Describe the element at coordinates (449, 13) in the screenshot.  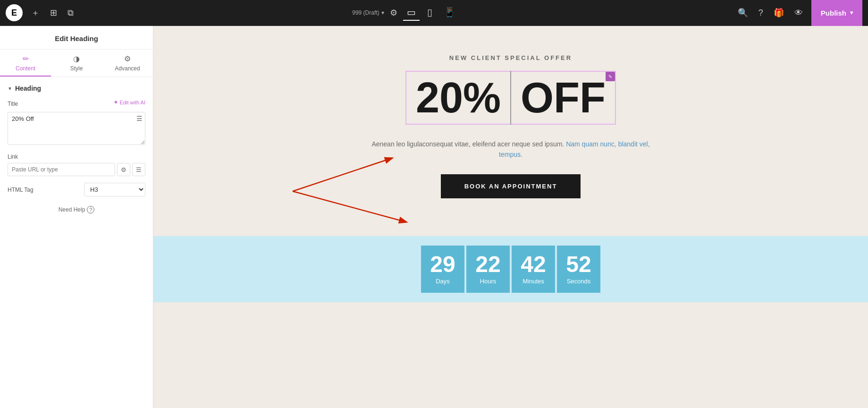
I see `mobile-device-button: 📱` at that location.